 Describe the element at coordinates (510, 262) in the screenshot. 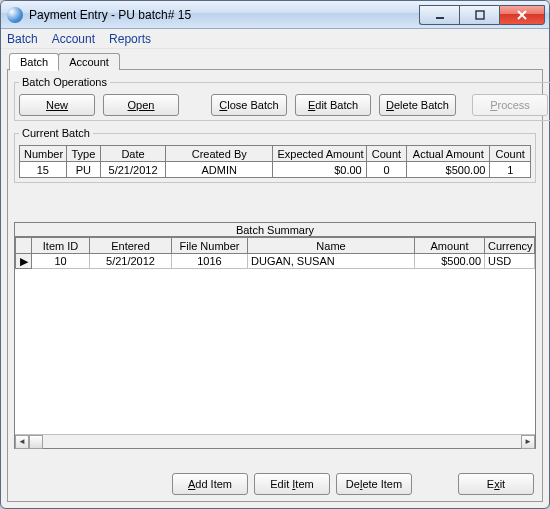

I see `cell-currency: USD` at that location.